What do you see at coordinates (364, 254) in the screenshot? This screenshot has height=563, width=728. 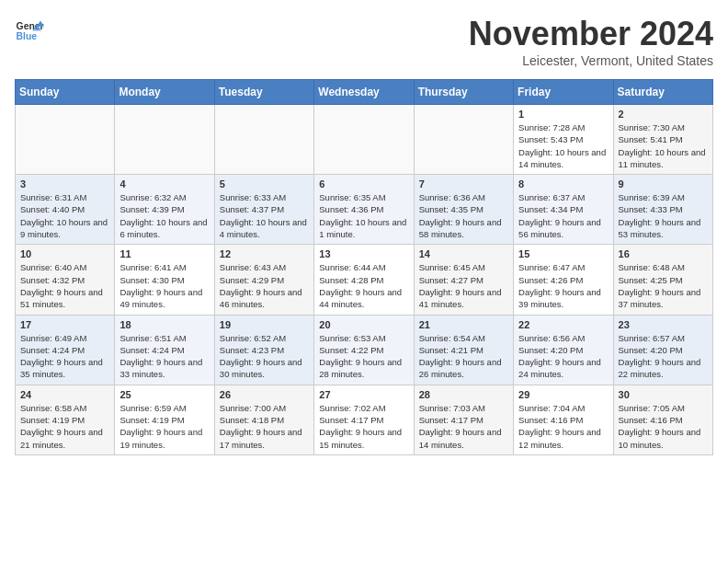 I see `day-number: 13` at bounding box center [364, 254].